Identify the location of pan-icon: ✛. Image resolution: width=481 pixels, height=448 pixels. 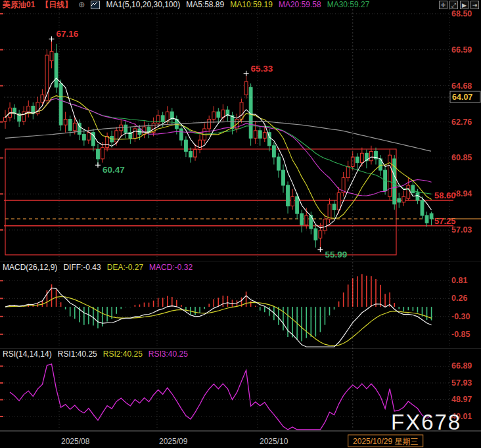
(443, 5).